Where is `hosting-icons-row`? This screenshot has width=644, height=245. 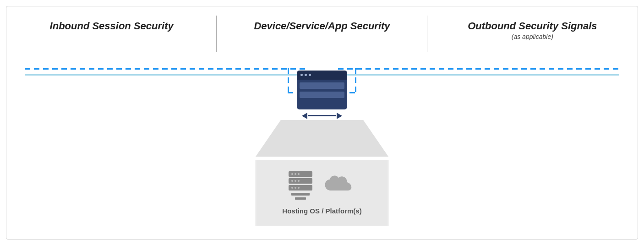 hosting-icons-row is located at coordinates (322, 185).